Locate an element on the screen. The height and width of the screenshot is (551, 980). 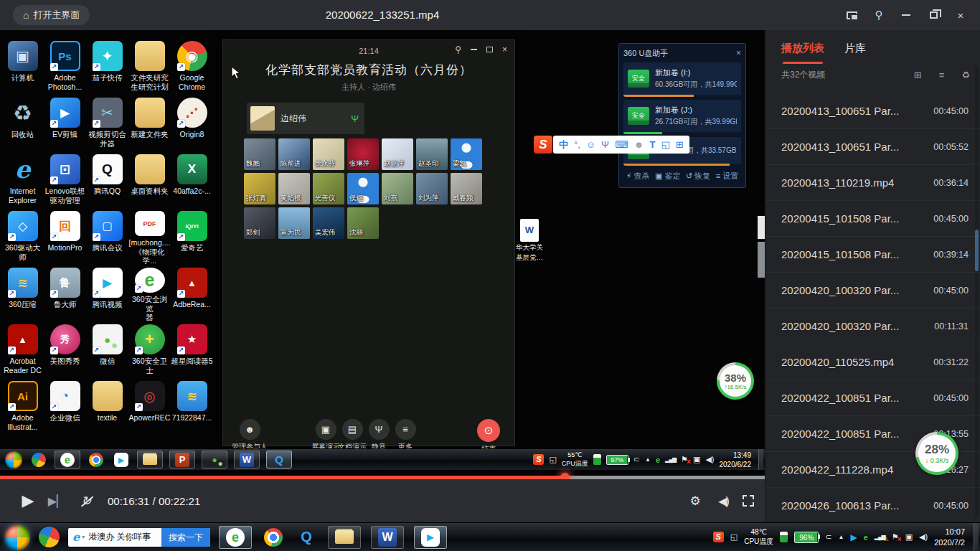
participant-name: 光善仪 is located at coordinates (326, 198).